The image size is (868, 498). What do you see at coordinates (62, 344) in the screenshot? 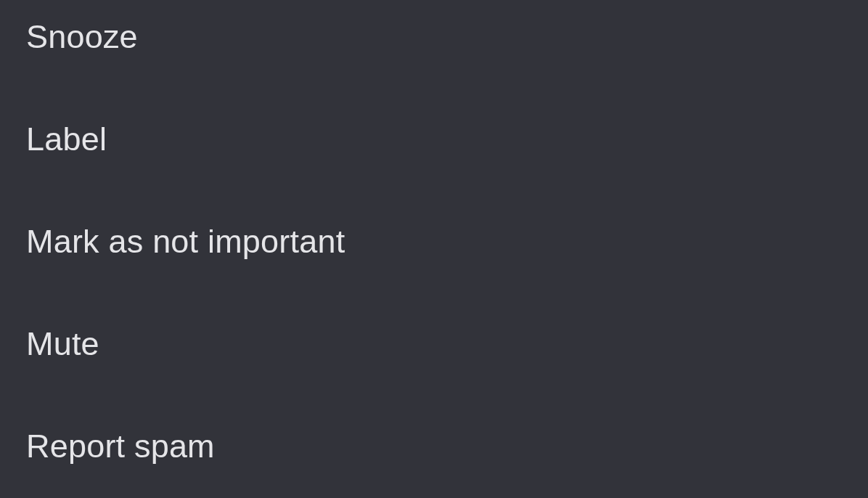
I see `menu-item-label: Mute` at bounding box center [62, 344].